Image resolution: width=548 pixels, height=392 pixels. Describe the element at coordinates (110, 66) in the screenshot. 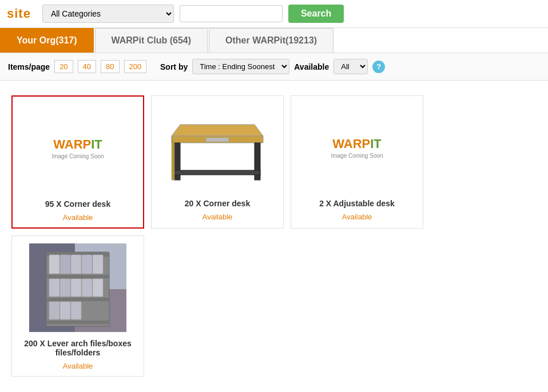

I see `page-size-80: 80` at that location.